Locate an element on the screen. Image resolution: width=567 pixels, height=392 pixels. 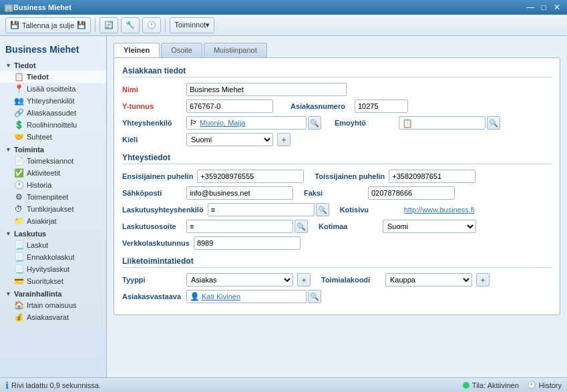
sidebar-item-laskut-label: Laskut is located at coordinates (37, 245).